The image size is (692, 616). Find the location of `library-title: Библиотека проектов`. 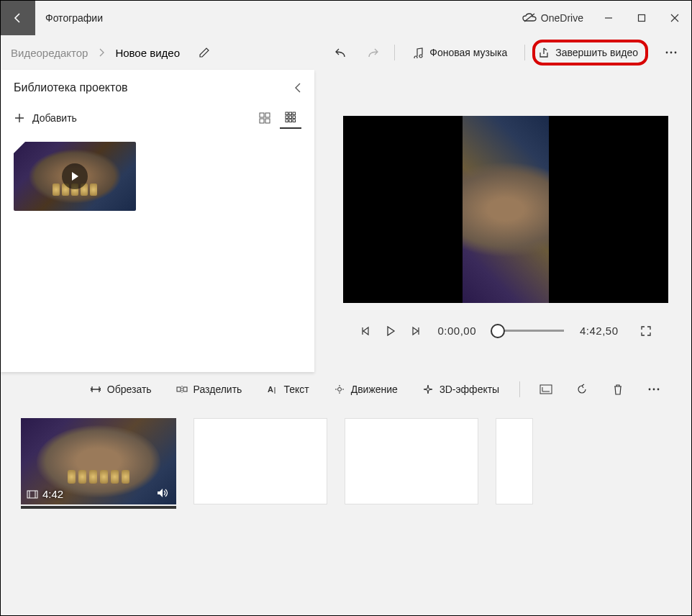

library-title: Библиотека проектов is located at coordinates (70, 88).